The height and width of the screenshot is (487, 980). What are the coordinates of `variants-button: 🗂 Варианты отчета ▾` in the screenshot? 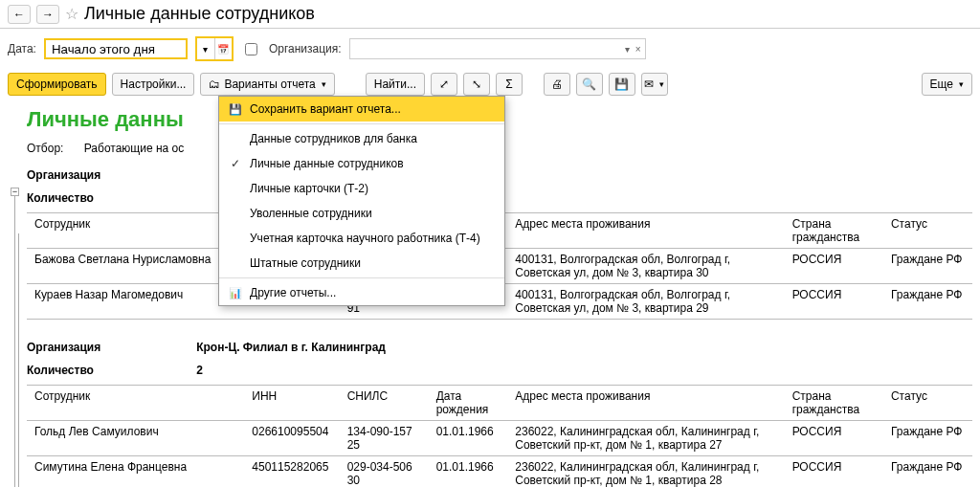 It's located at (267, 84).